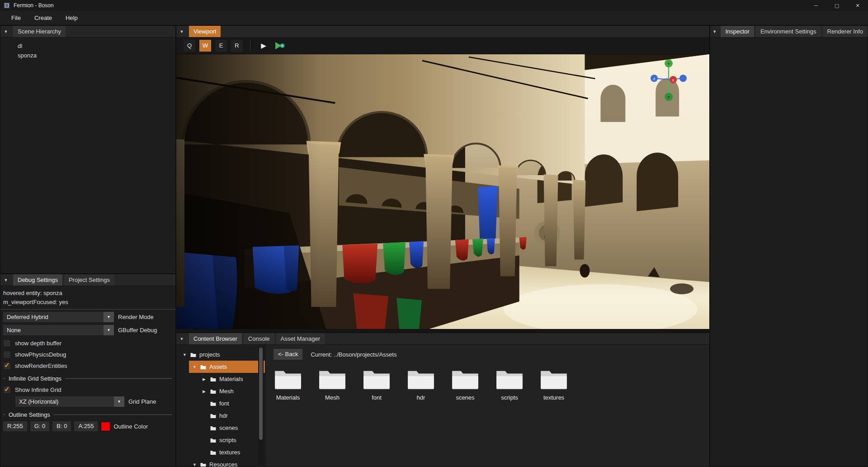 Image resolution: width=868 pixels, height=467 pixels. I want to click on grid-plane-label: Grid Plane, so click(142, 402).